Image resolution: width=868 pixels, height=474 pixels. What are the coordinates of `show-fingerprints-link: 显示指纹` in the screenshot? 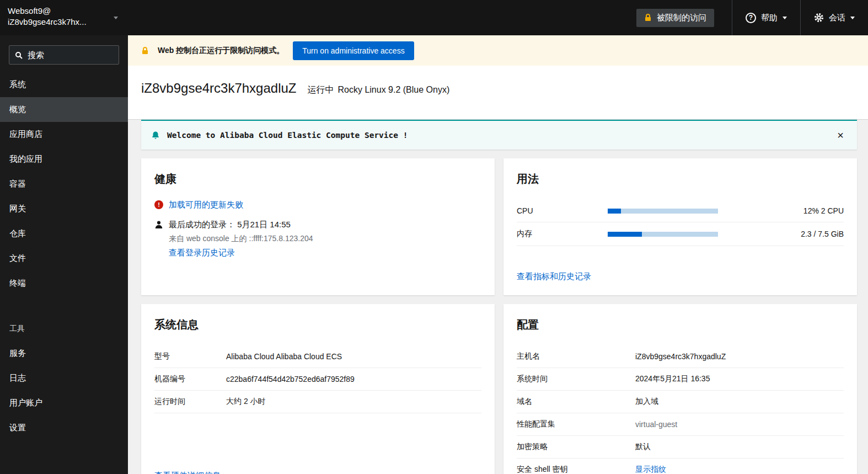 It's located at (740, 469).